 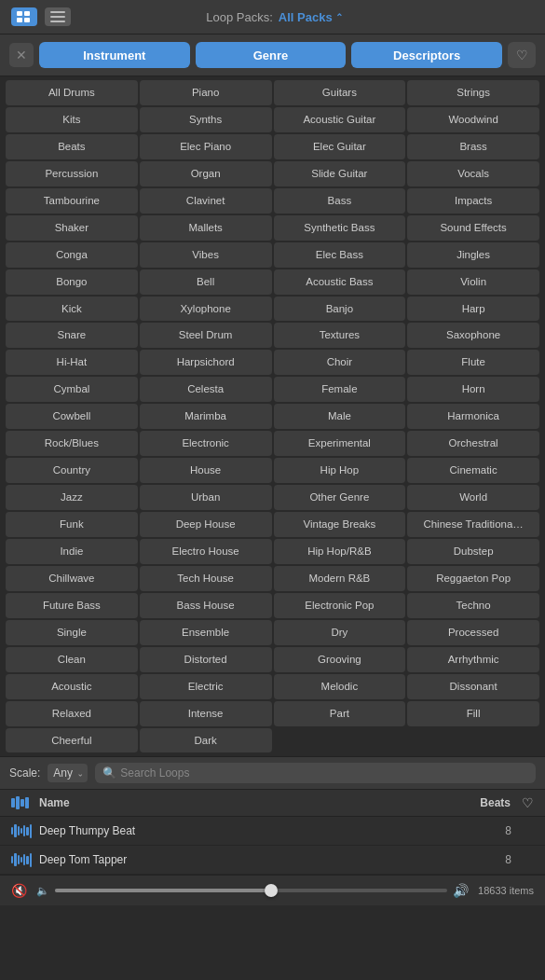 What do you see at coordinates (340, 93) in the screenshot?
I see `tag-item: Guitars` at bounding box center [340, 93].